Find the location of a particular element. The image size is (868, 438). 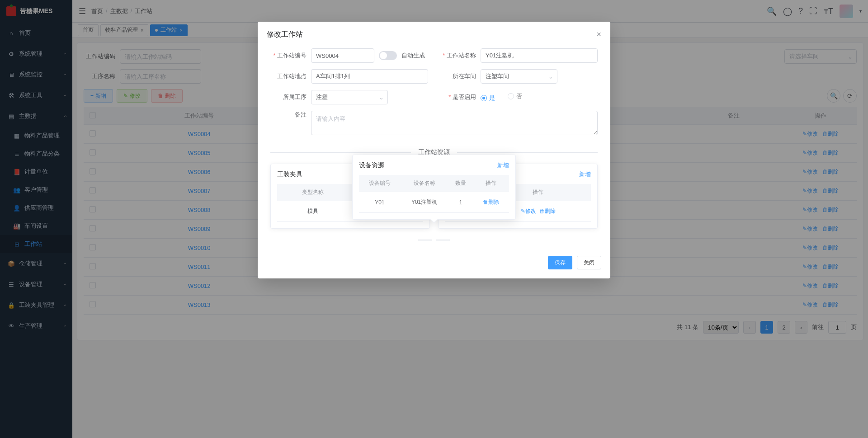

dialog-title: 修改工作站 is located at coordinates (285, 34).